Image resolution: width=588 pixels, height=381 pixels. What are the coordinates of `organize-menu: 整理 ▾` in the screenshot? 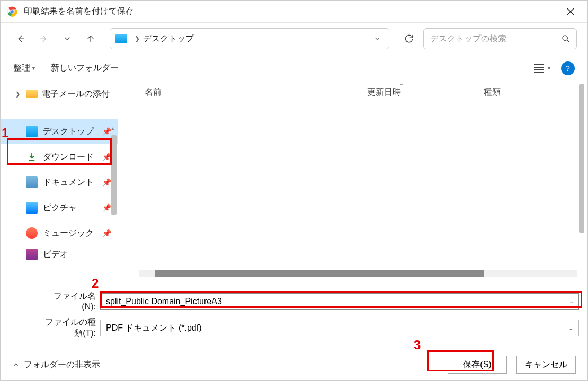 It's located at (24, 68).